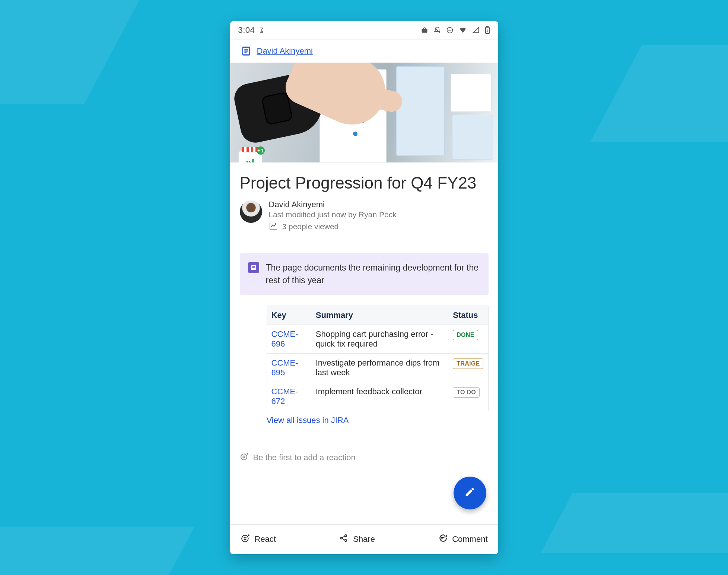 The height and width of the screenshot is (575, 728). What do you see at coordinates (333, 227) in the screenshot?
I see `viewed-row: 3 people viewed` at bounding box center [333, 227].